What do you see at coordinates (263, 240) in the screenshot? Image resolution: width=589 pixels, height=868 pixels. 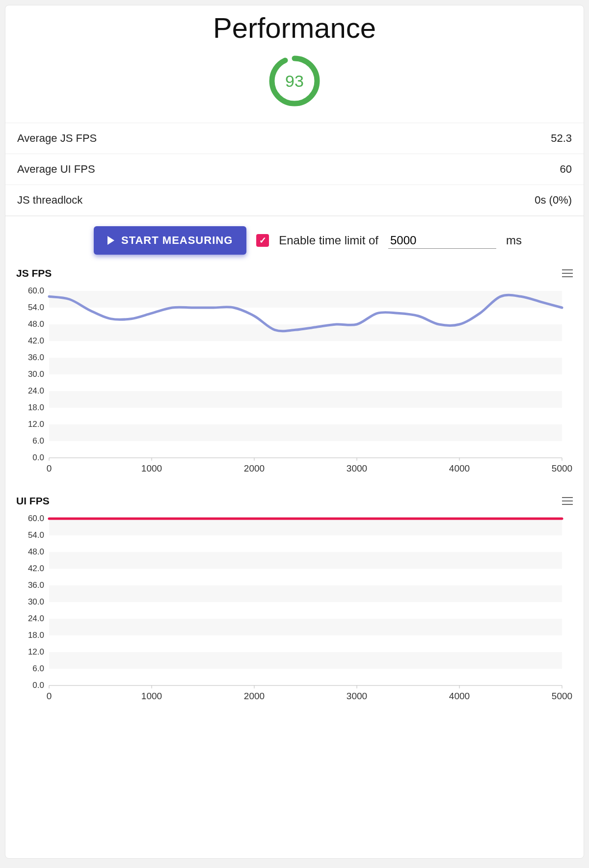 I see `enable-time-limit-checkbox: ✓` at bounding box center [263, 240].